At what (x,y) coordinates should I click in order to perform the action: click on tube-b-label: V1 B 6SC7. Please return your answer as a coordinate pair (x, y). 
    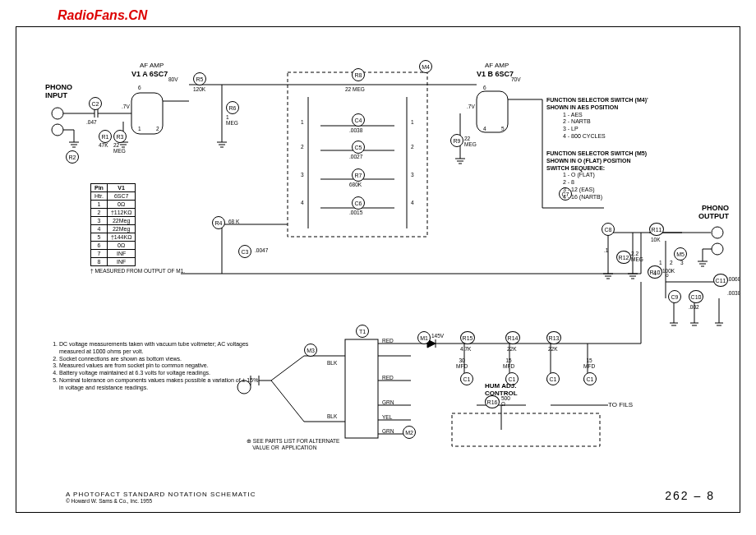
    Looking at the image, I should click on (495, 74).